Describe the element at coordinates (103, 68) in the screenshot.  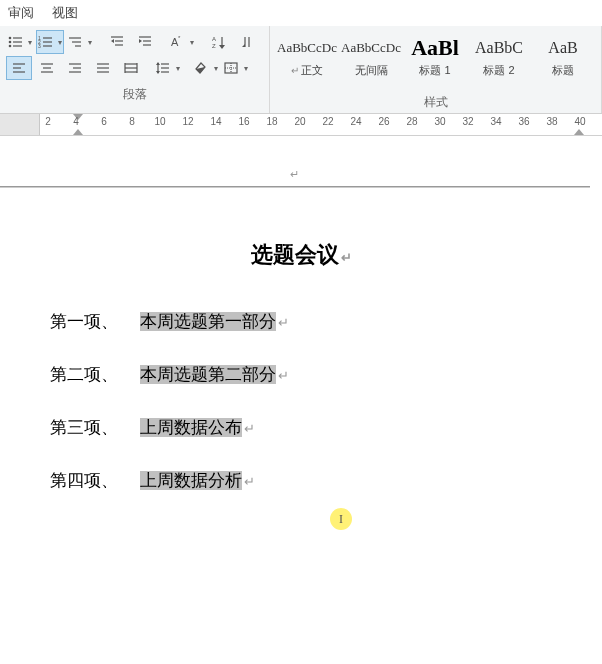
I see `align-justify-button` at that location.